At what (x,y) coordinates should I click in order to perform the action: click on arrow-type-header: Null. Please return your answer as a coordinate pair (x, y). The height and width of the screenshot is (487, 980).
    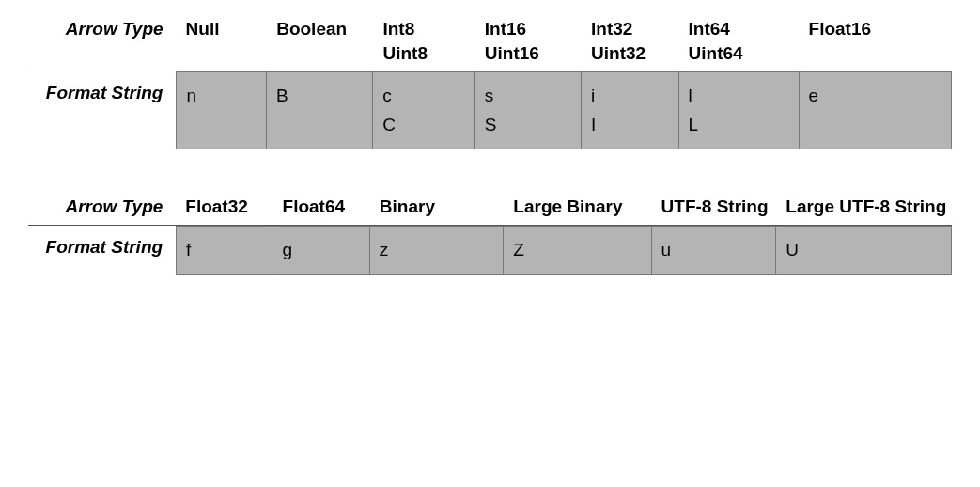
    Looking at the image, I should click on (222, 41).